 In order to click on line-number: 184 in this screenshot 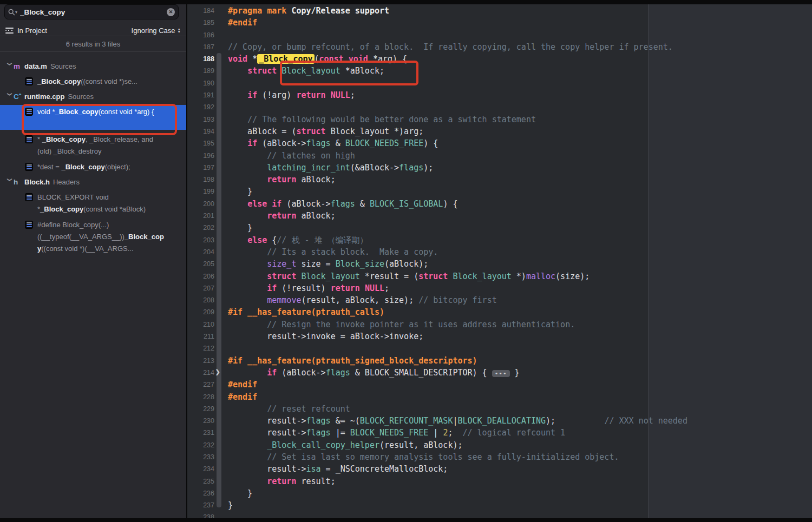, I will do `click(201, 11)`.